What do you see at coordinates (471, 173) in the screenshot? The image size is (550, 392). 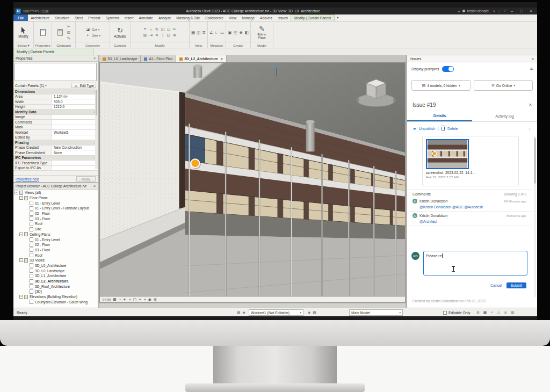 I see `attachment-filename: screenshot_2023-02-22_14-1...` at bounding box center [471, 173].